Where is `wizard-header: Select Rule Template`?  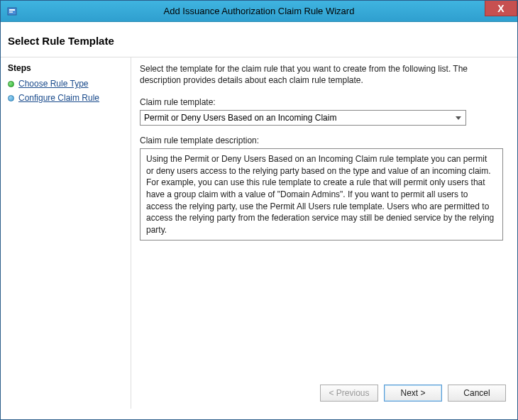 wizard-header: Select Rule Template is located at coordinates (259, 40).